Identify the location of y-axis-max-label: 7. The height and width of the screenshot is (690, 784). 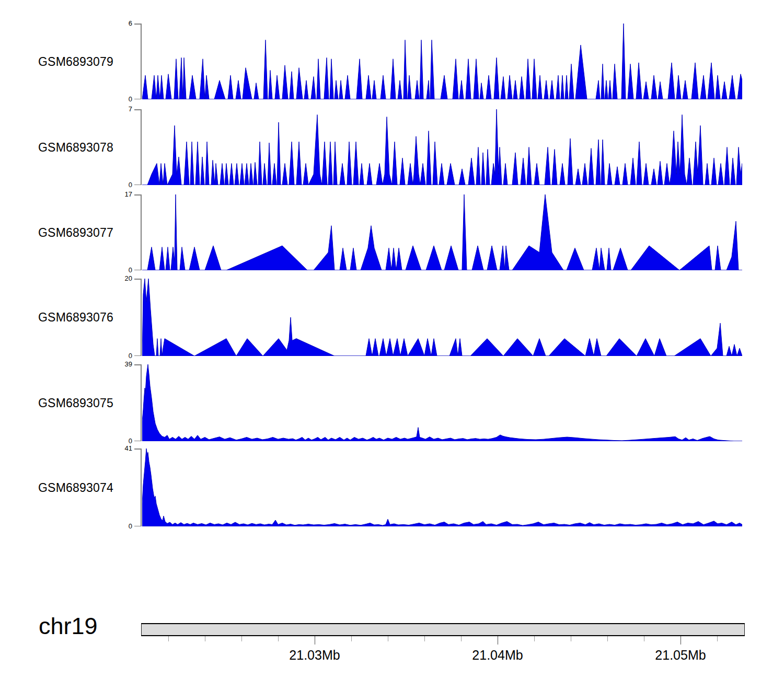
(120, 109).